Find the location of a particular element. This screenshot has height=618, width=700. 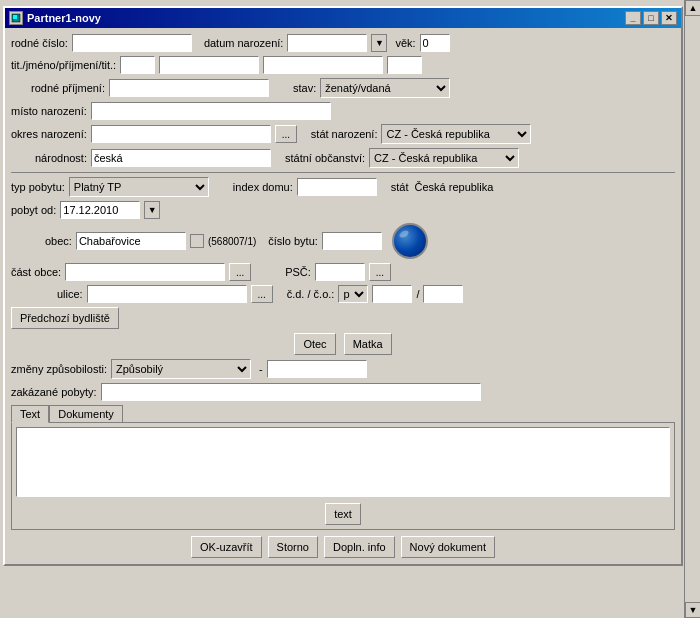

stat-input is located at coordinates (458, 187).